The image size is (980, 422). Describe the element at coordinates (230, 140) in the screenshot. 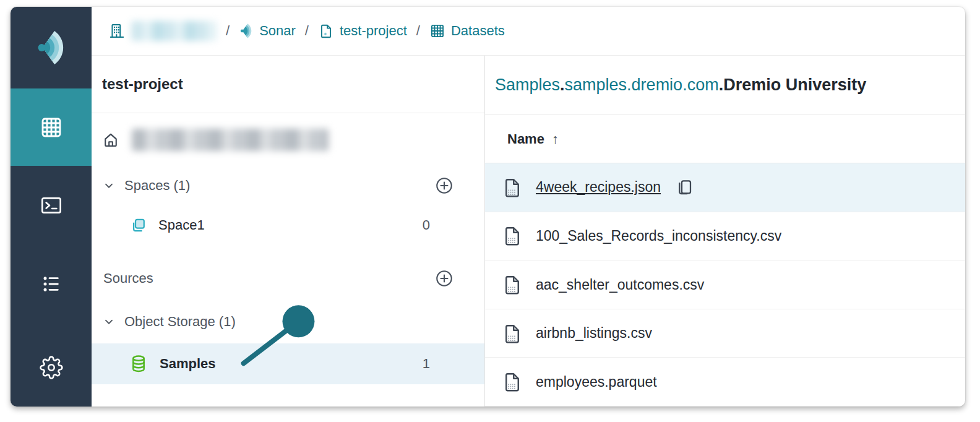

I see `home-name-redacted` at that location.